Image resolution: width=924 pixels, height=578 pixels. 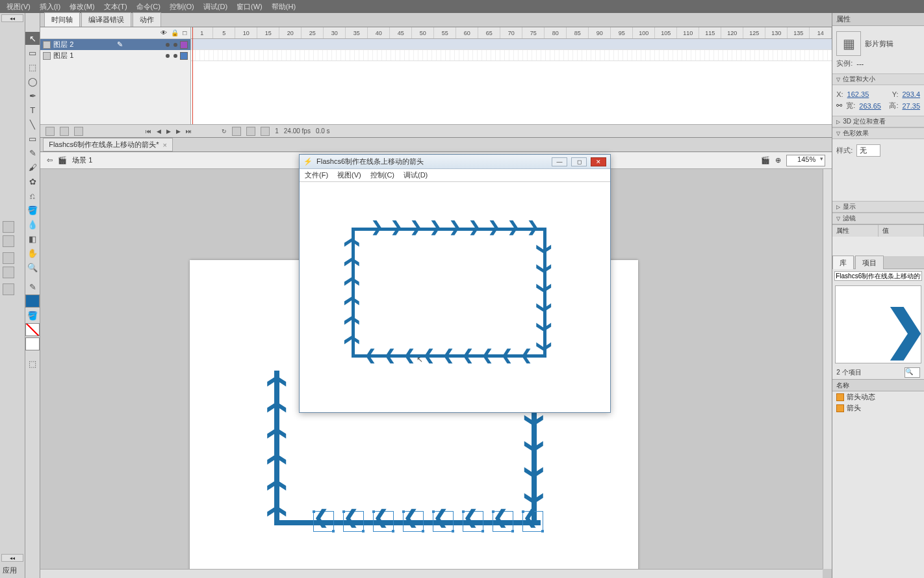 What do you see at coordinates (32, 53) in the screenshot?
I see `subselection-tool-icon: ▭` at bounding box center [32, 53].